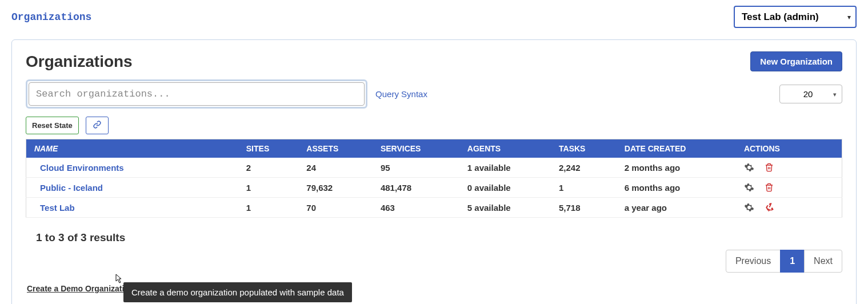  What do you see at coordinates (439, 238) in the screenshot?
I see `results-count: 1 to 3 of 3 results` at bounding box center [439, 238].